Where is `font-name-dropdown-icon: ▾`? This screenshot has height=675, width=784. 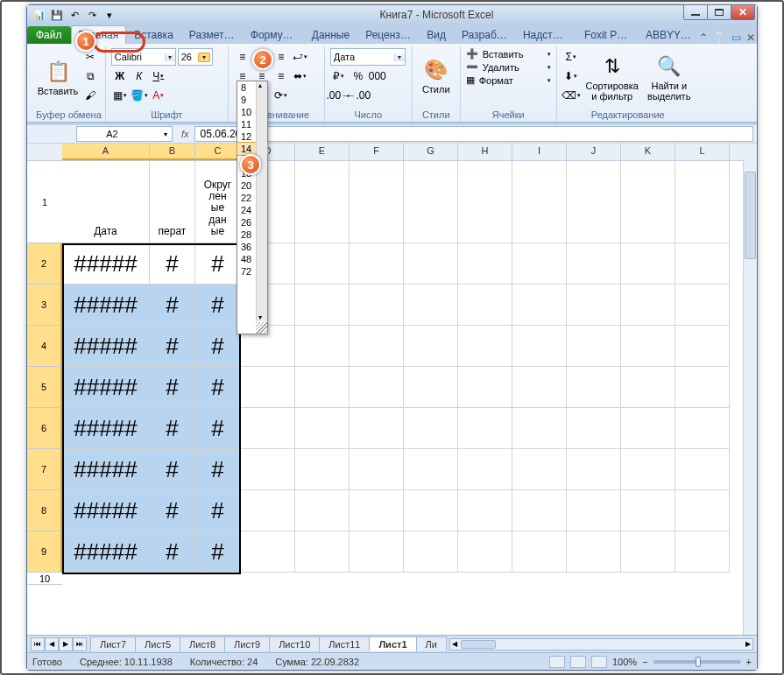
font-name-dropdown-icon: ▾ is located at coordinates (170, 58).